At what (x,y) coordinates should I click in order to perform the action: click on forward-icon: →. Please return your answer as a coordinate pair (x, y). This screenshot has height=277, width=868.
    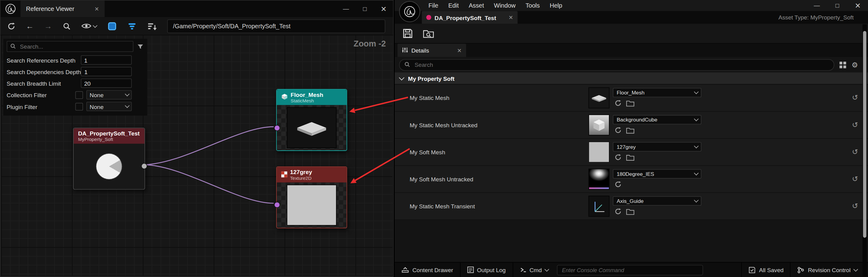
    Looking at the image, I should click on (48, 26).